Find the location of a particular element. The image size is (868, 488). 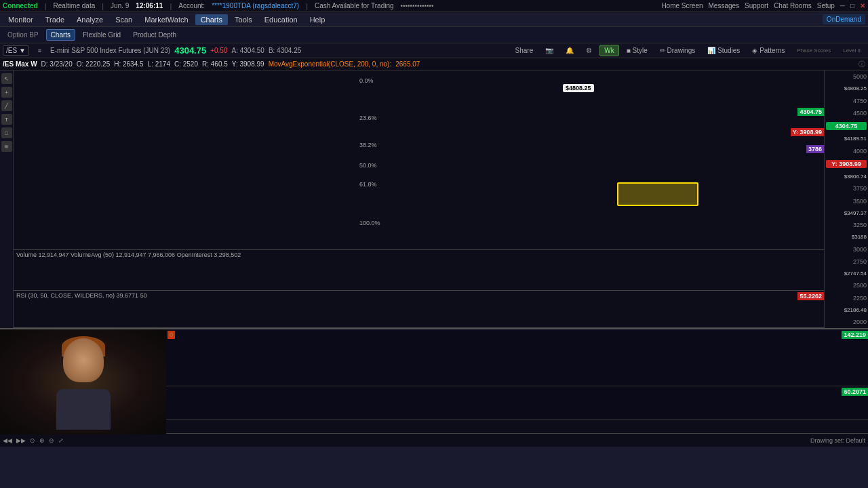

top-bar-separator2: | is located at coordinates (103, 6).